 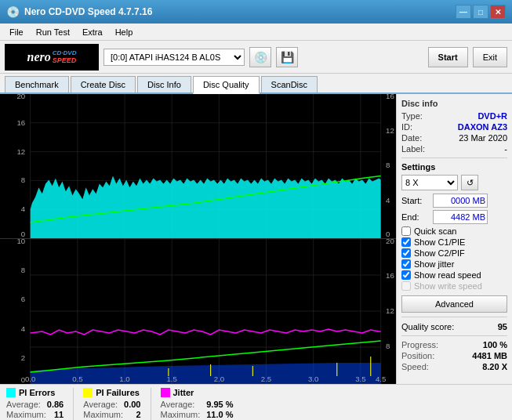 I want to click on type-value: DVD+R, so click(x=492, y=116).